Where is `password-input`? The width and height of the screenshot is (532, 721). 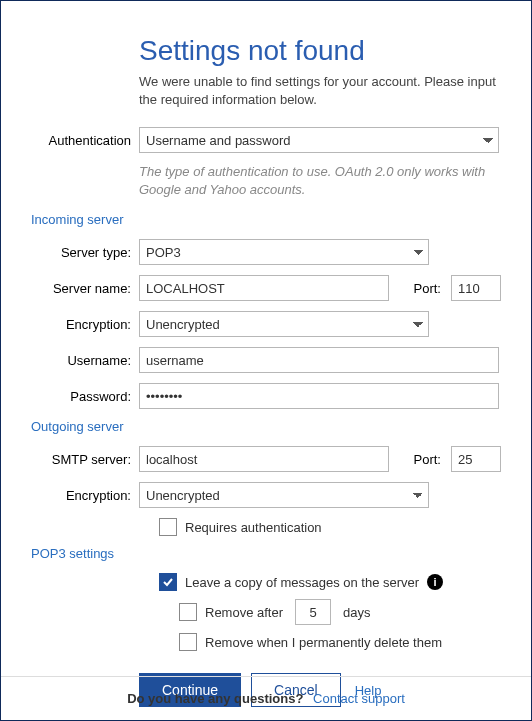
password-input is located at coordinates (319, 396).